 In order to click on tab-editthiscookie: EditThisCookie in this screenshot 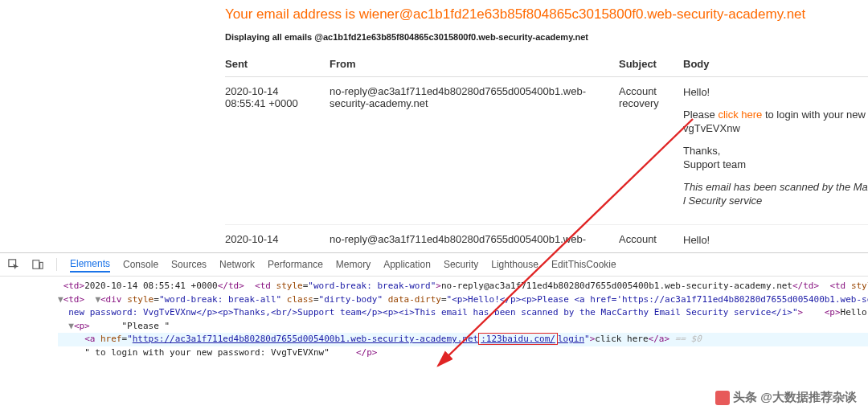, I will do `click(583, 264)`.